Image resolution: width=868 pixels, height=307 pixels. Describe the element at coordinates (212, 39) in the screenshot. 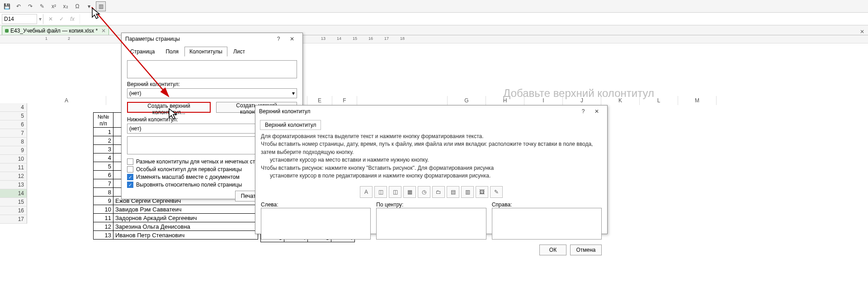

I see `dialog-titlebar: Параметры страницы ? ✕` at that location.